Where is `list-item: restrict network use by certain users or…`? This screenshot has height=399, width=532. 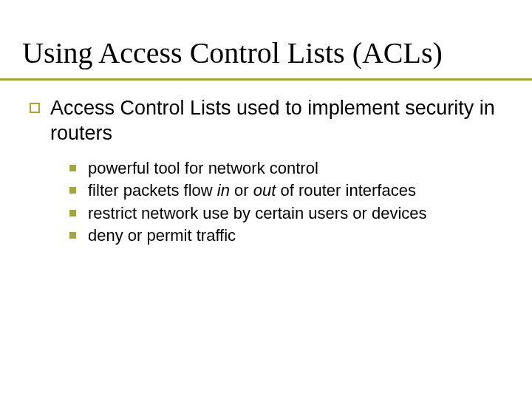 list-item: restrict network use by certain users or… is located at coordinates (286, 214).